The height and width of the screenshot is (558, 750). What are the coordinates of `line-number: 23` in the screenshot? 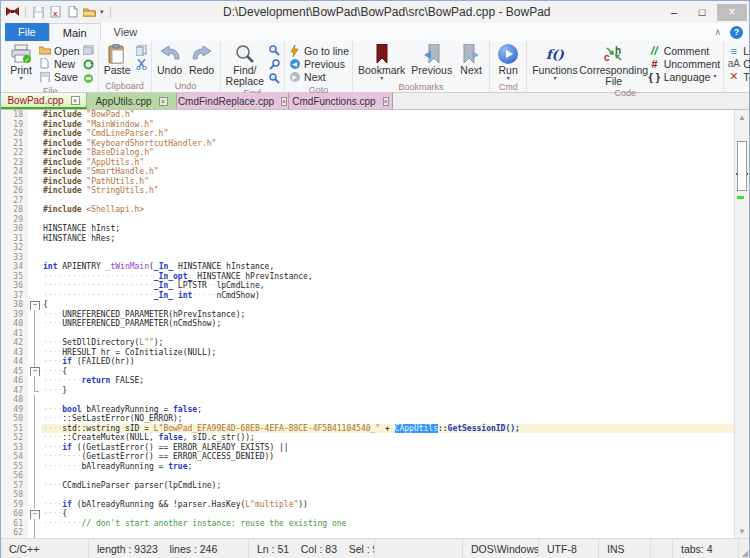 It's located at (14, 163).